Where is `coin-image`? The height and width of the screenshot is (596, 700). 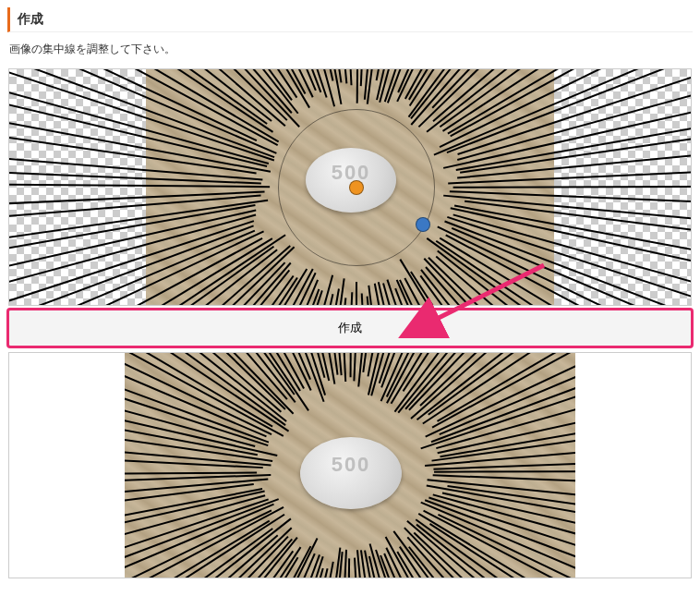 coin-image is located at coordinates (351, 180).